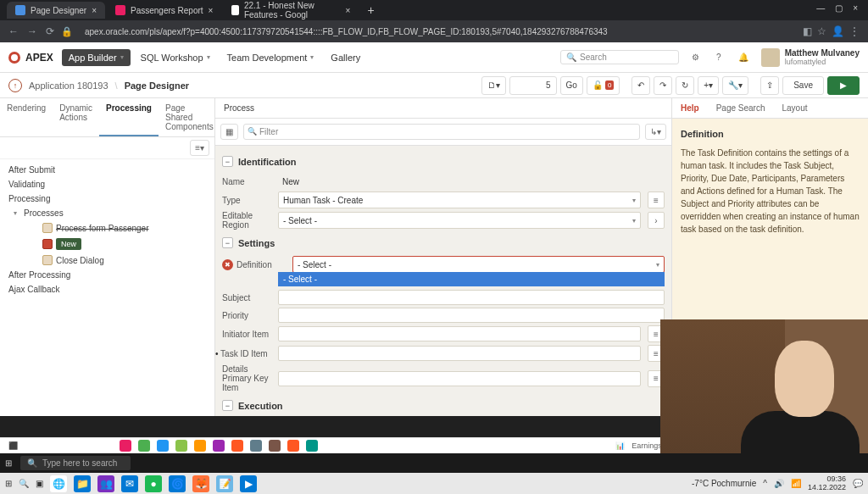  I want to click on menu-sql-workshop: SQL Workshop▾, so click(175, 58).